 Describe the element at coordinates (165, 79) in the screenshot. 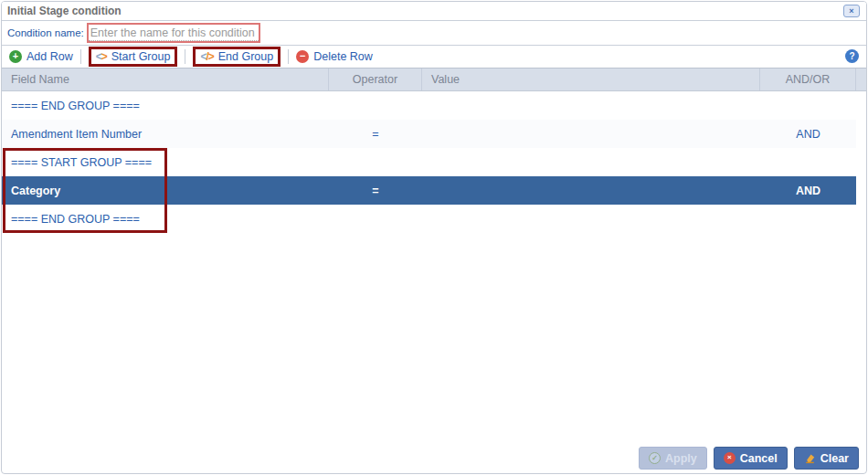

I see `column-header-field-name: Field Name` at that location.